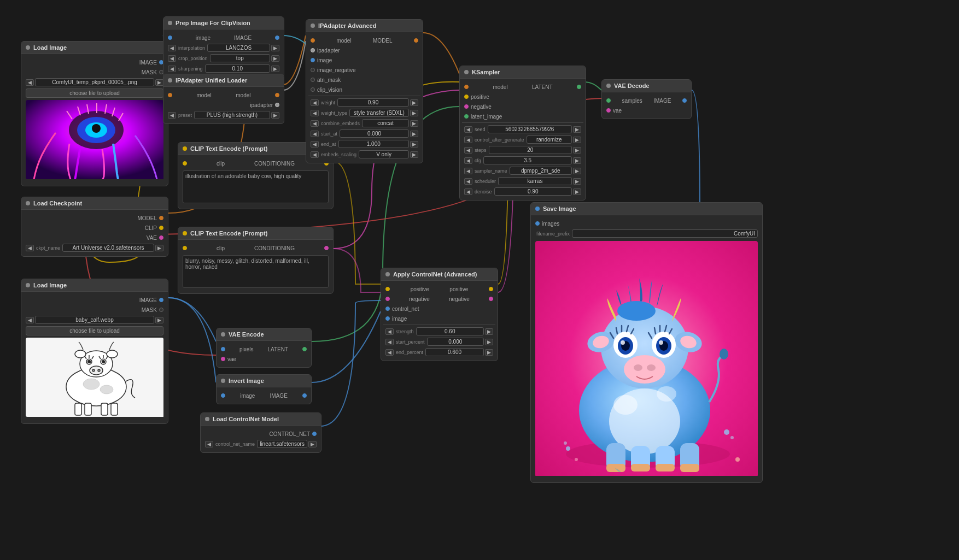  Describe the element at coordinates (450, 331) in the screenshot. I see `apply-cn-strength-value: 0.60` at that location.